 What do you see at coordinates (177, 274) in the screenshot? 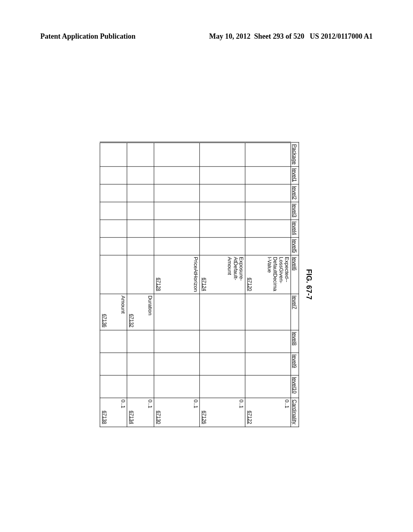
I see `cell-level6: PriceAtHorizon67128` at bounding box center [177, 274].